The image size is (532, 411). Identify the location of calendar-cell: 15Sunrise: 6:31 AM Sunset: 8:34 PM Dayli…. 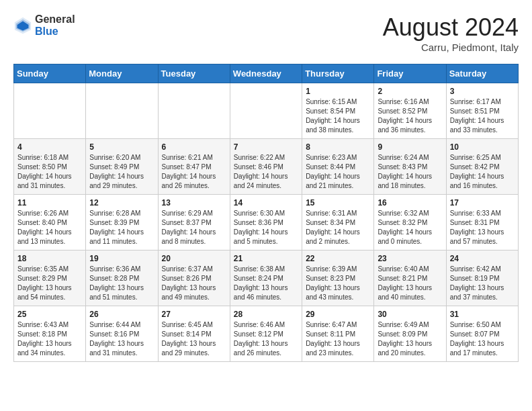
(339, 223).